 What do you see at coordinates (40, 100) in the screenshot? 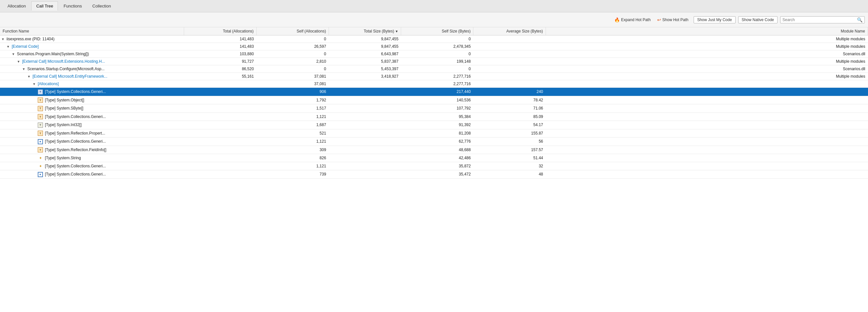
I see `type-icon: T` at bounding box center [40, 100].